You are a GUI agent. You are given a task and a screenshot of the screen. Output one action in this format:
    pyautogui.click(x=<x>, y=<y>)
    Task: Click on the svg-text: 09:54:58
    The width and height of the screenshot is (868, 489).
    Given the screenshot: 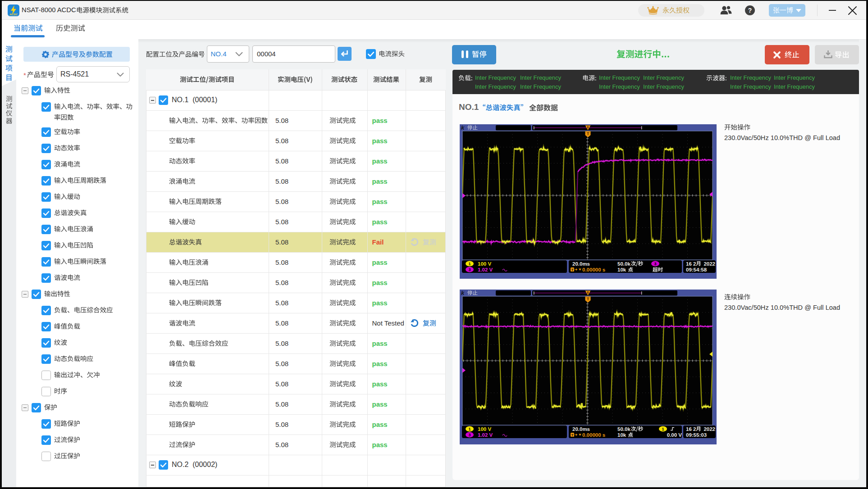 What is the action you would take?
    pyautogui.click(x=697, y=270)
    